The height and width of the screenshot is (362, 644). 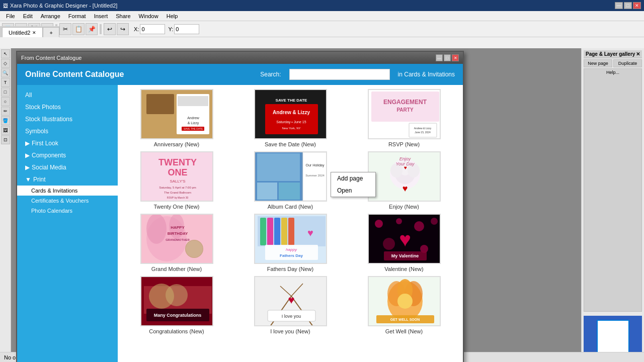 I want to click on duplicate-button: Duplicate, so click(x=628, y=63).